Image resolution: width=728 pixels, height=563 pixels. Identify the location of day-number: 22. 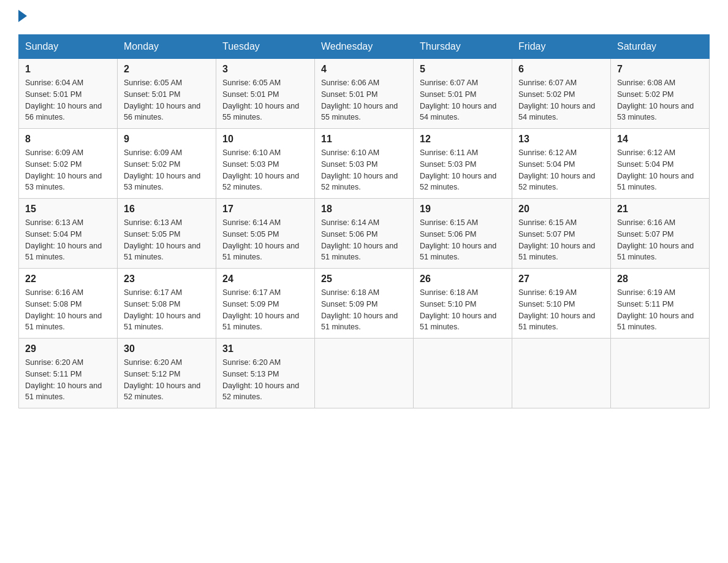
(68, 279).